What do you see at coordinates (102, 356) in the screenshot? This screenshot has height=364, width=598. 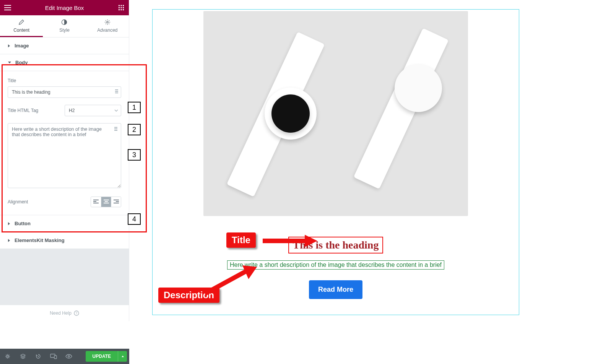 I see `update-button: UPDATE` at bounding box center [102, 356].